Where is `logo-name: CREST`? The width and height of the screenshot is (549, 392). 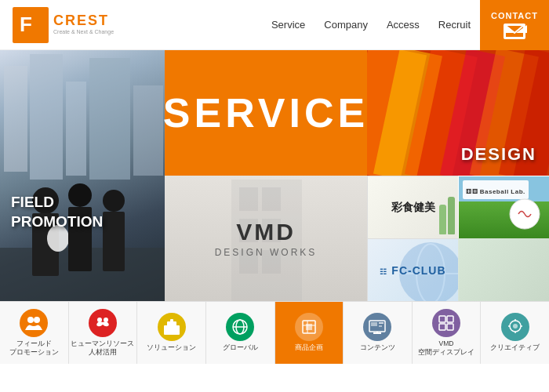
logo-name: CREST is located at coordinates (83, 20).